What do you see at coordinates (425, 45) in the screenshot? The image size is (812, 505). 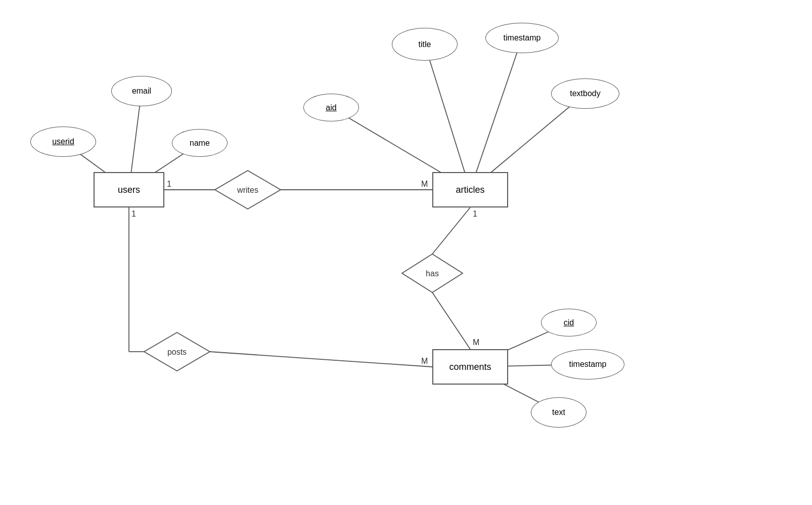 I see `attribute-title: title` at bounding box center [425, 45].